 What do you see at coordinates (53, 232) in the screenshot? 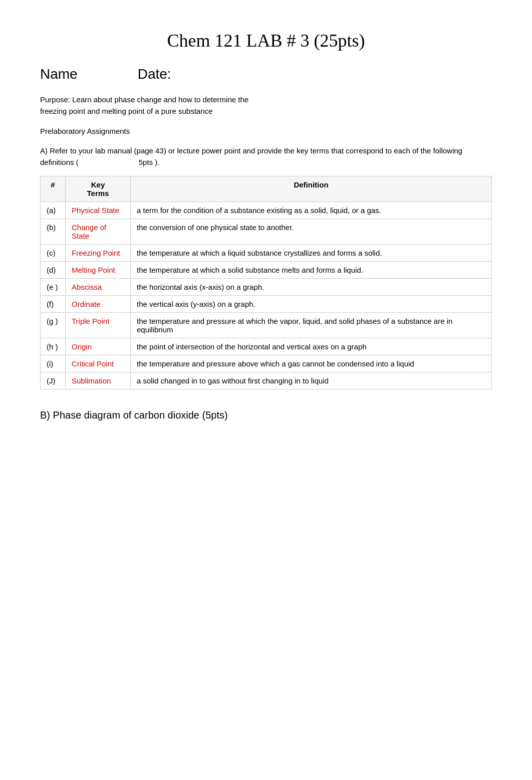
I see `row-num: (b)` at bounding box center [53, 232].